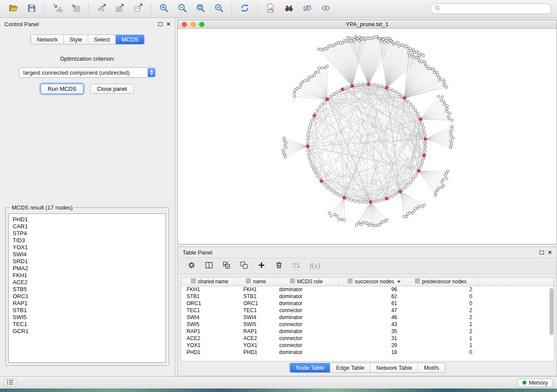 The width and height of the screenshot is (557, 392). What do you see at coordinates (87, 296) in the screenshot?
I see `mcds-result-item: ORC1` at bounding box center [87, 296].